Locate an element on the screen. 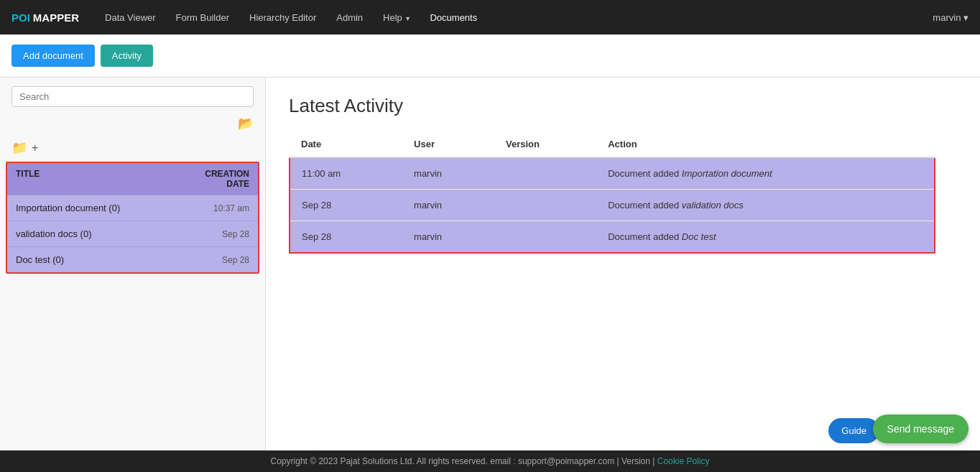 This screenshot has width=980, height=472. doc-row-1: validation docs (0) Sep 28 is located at coordinates (132, 233).